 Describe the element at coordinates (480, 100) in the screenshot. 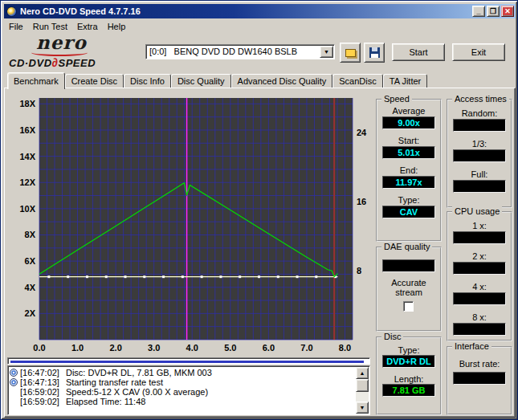

I see `access-times-title: Access times` at that location.